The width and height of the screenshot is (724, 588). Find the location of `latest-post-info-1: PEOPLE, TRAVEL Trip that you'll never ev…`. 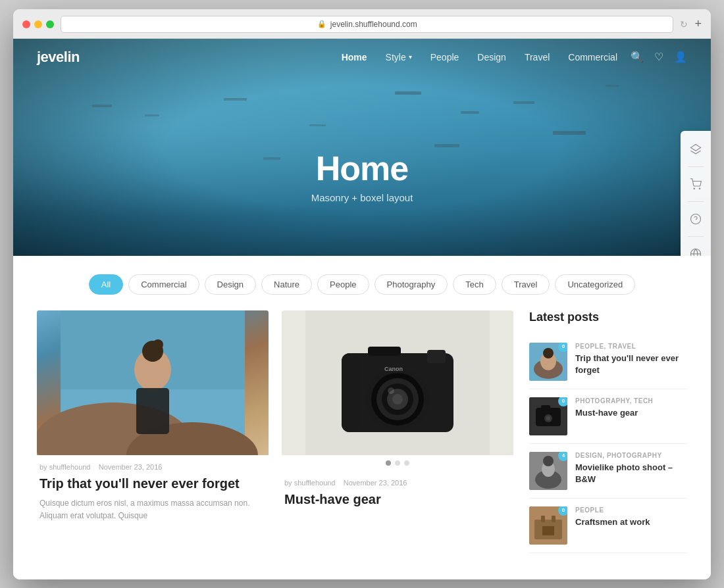

latest-post-info-1: PEOPLE, TRAVEL Trip that you'll never ev… is located at coordinates (631, 359).